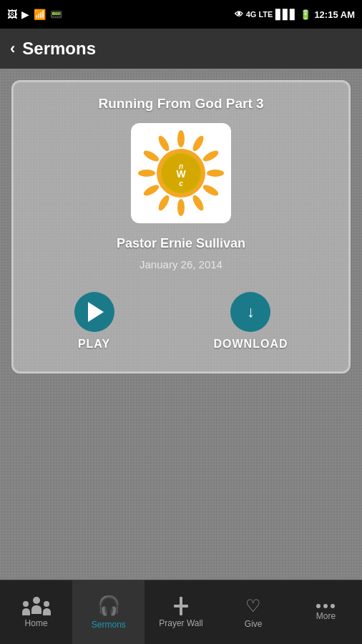 This screenshot has height=644, width=362. Describe the element at coordinates (181, 612) in the screenshot. I see `bottom-nav: Home 🎧 Sermons Prayer Wall ♡ Give More` at that location.